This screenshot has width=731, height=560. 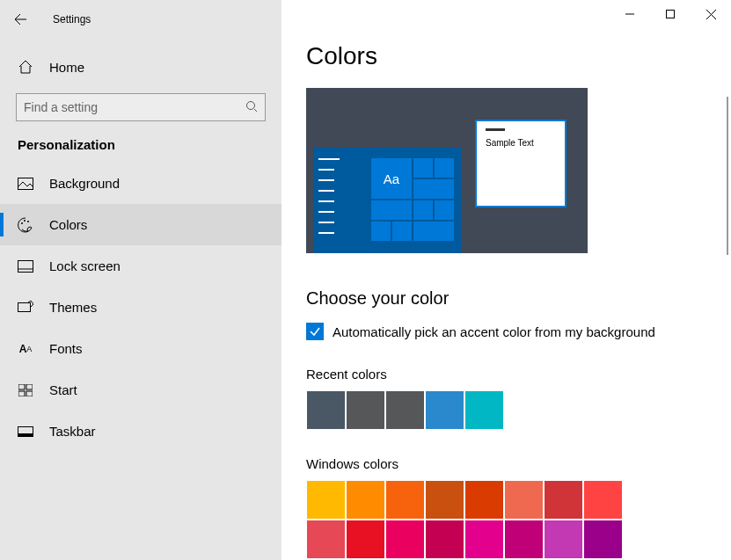 What do you see at coordinates (507, 56) in the screenshot?
I see `page-title: Colors` at bounding box center [507, 56].